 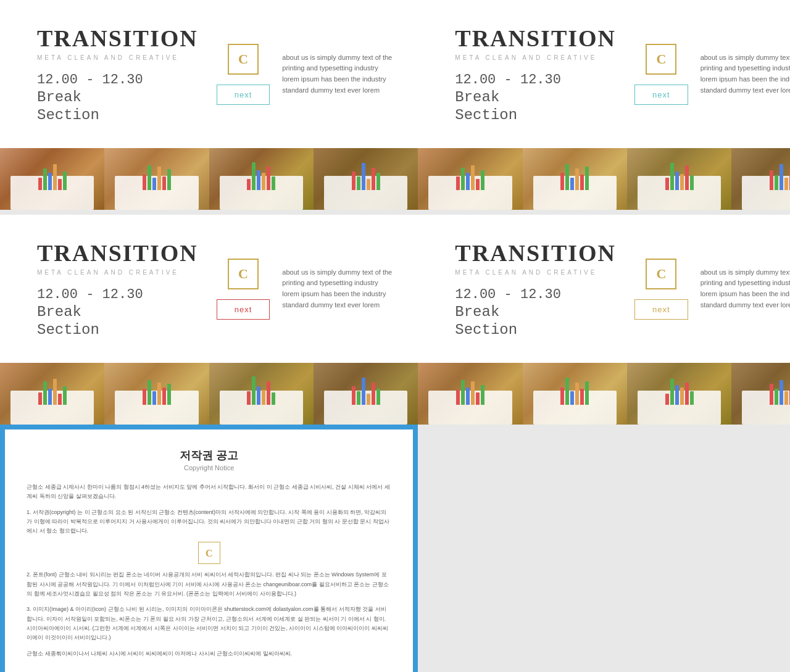 What do you see at coordinates (536, 74) in the screenshot?
I see `card-left-top-right: TRANSITION META CLEAN AND CREATIVE 12.00…` at bounding box center [536, 74].